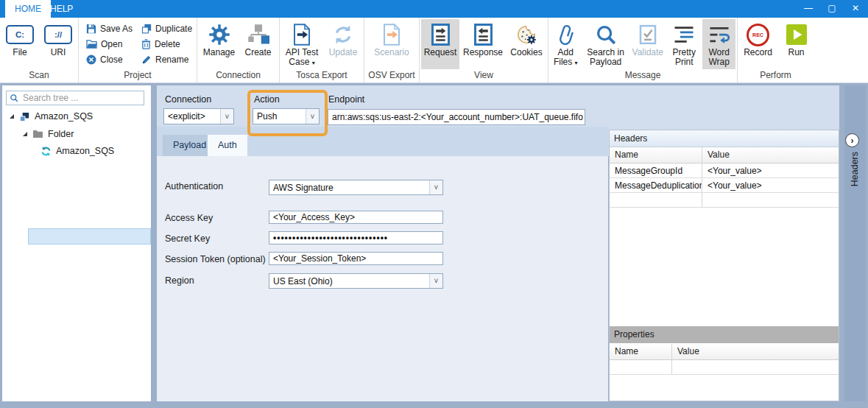 The height and width of the screenshot is (408, 868). I want to click on header-name-cell, so click(656, 200).